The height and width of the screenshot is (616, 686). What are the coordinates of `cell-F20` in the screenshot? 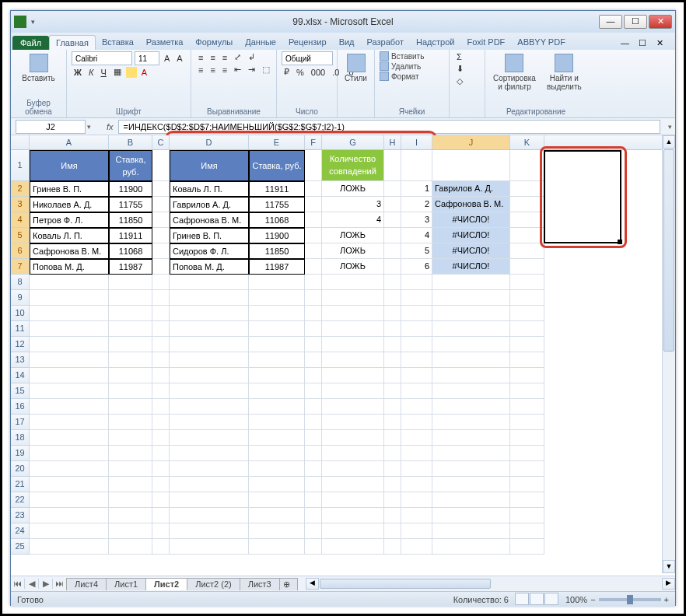 It's located at (313, 469).